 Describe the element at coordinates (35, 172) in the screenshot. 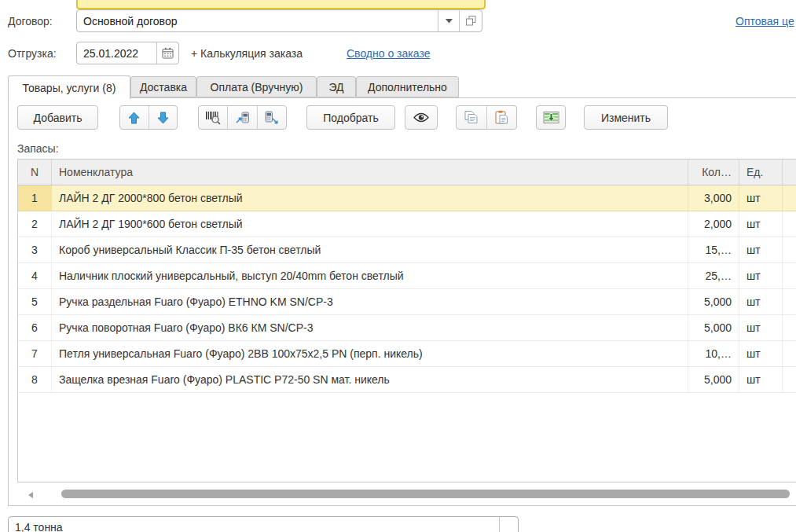

I see `column-header-n: N` at that location.